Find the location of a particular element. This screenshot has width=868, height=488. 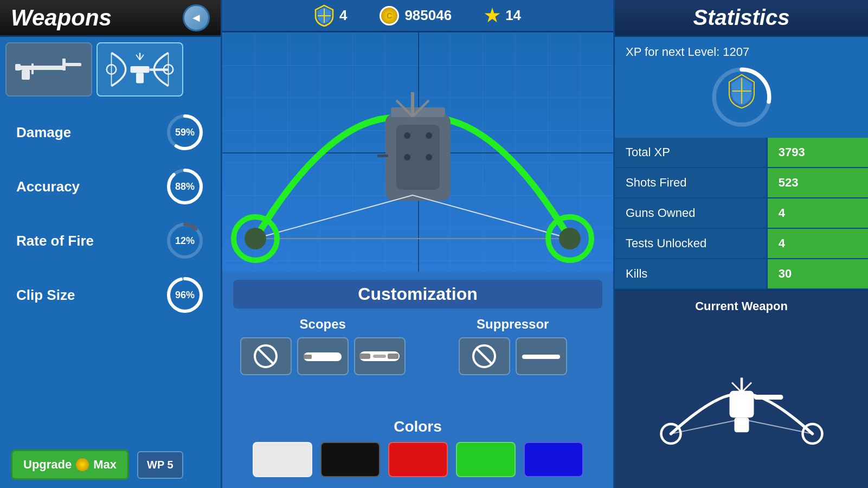

stat-value-guns-owned: 4 is located at coordinates (818, 213).